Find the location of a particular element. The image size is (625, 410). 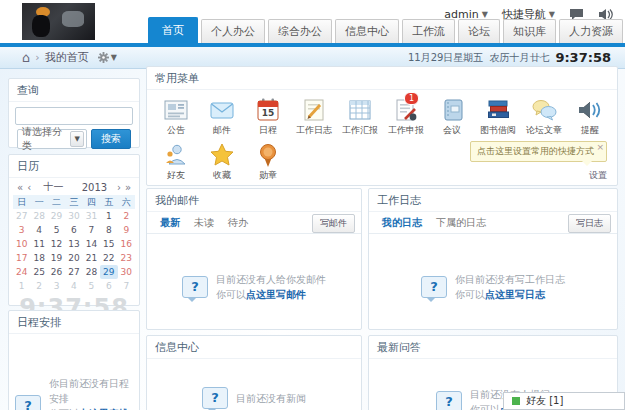

calendar-day: 15 is located at coordinates (108, 244).